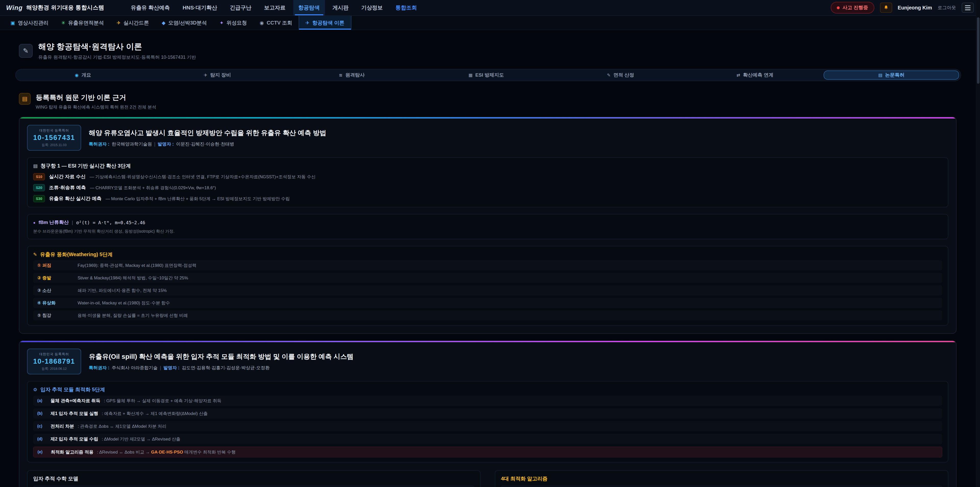  I want to click on step-badge: (d), so click(42, 439).